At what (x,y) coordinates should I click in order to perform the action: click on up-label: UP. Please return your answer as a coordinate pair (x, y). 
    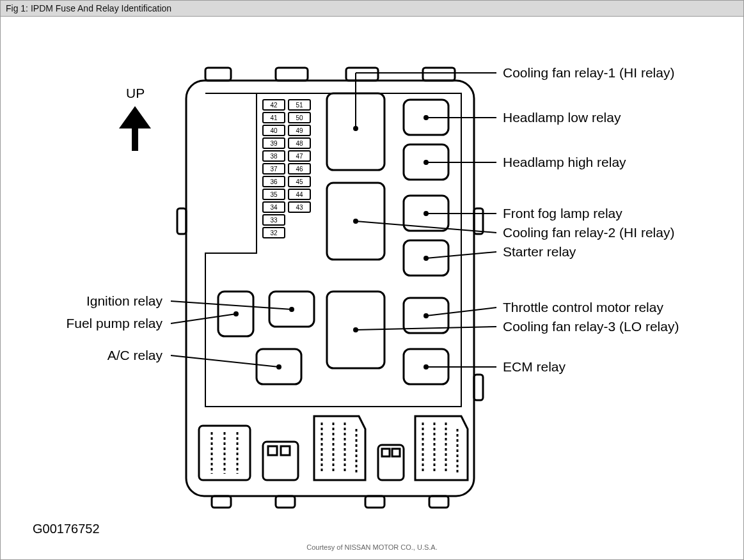
    Looking at the image, I should click on (136, 93).